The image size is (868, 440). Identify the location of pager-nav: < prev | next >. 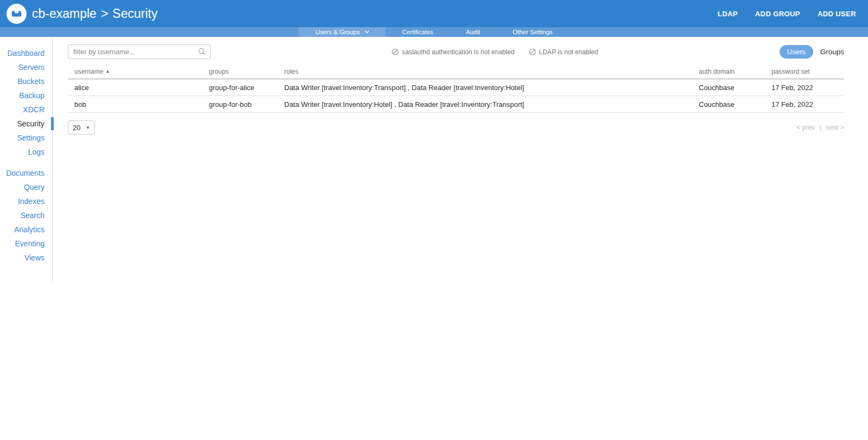
(820, 127).